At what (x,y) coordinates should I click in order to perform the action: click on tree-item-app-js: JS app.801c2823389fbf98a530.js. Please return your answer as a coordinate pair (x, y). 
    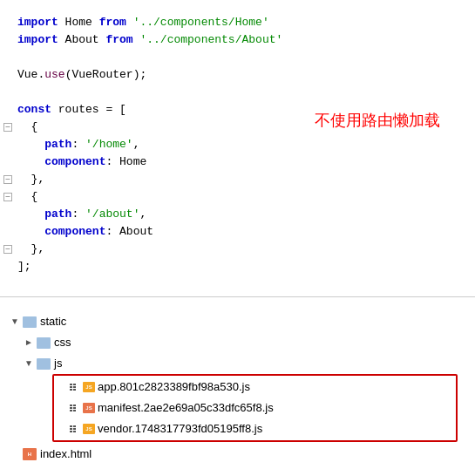
    Looking at the image, I should click on (254, 387).